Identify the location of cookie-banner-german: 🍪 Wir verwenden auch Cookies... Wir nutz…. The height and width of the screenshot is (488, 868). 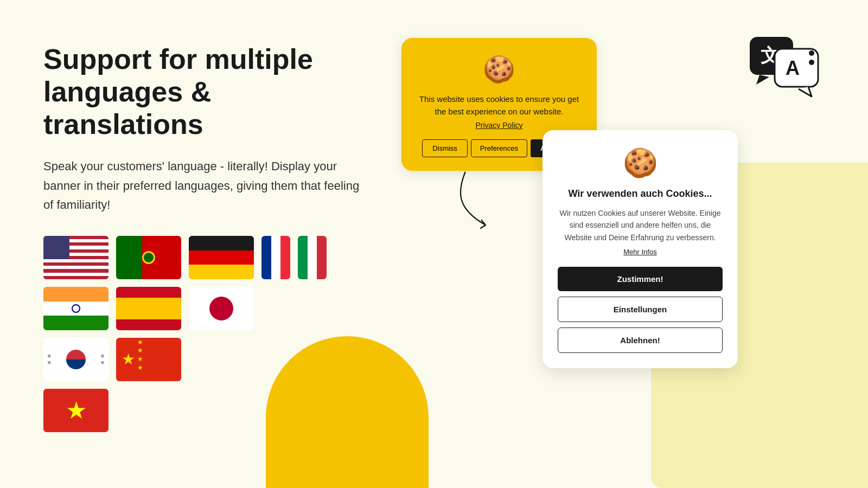
(640, 249).